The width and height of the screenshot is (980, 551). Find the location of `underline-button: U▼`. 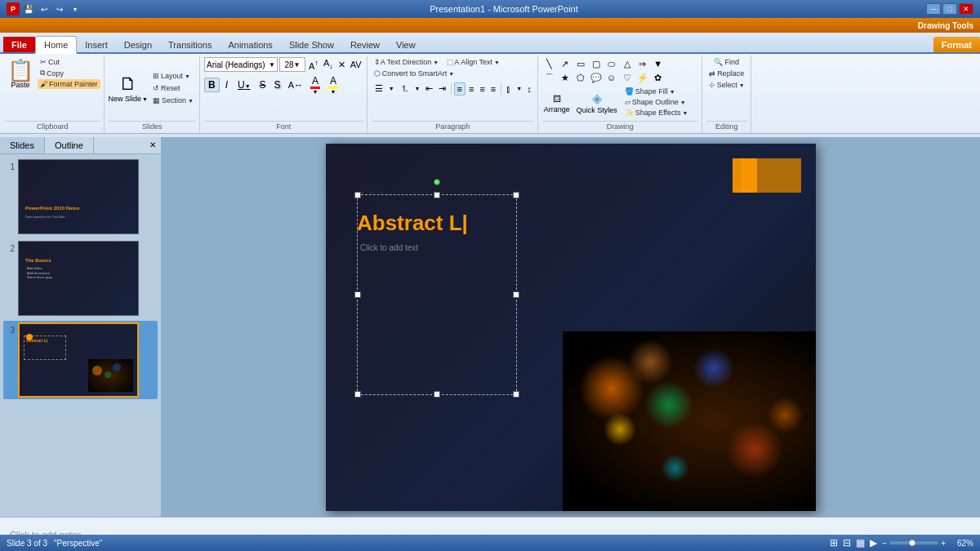

underline-button: U▼ is located at coordinates (244, 85).